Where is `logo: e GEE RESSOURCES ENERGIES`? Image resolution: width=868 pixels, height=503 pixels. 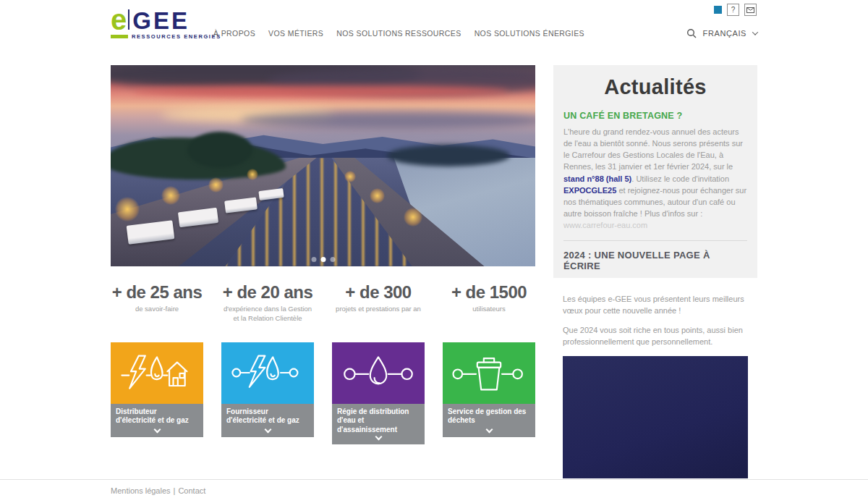 logo: e GEE RESSOURCES ENERGIES is located at coordinates (166, 25).